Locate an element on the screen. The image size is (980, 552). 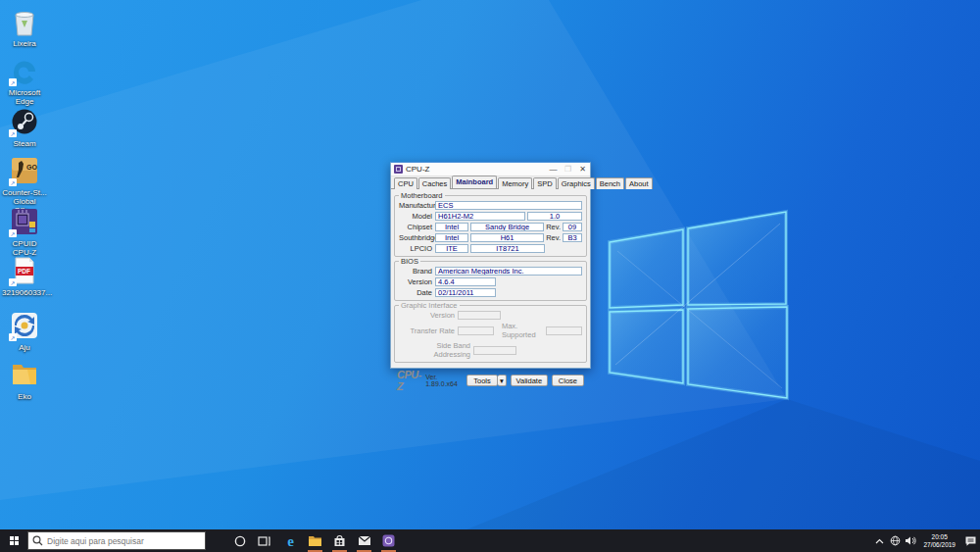
cpuz-app-icon: ↗ is located at coordinates (24, 223).